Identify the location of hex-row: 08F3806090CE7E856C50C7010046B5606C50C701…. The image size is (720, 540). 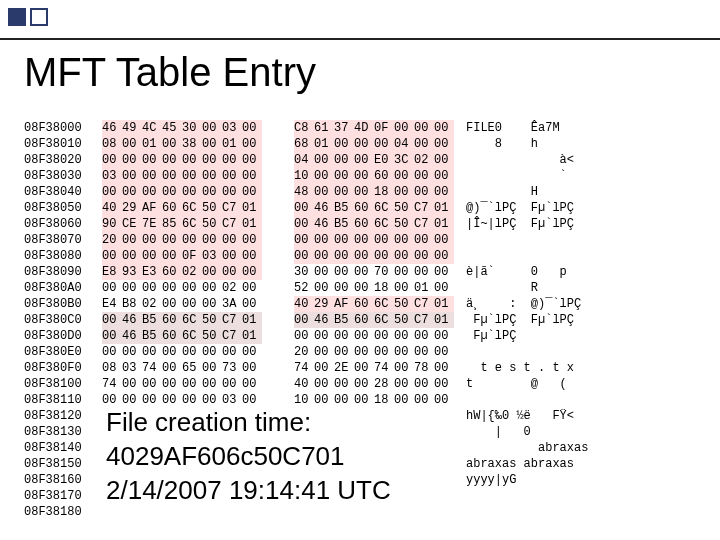
(367, 224).